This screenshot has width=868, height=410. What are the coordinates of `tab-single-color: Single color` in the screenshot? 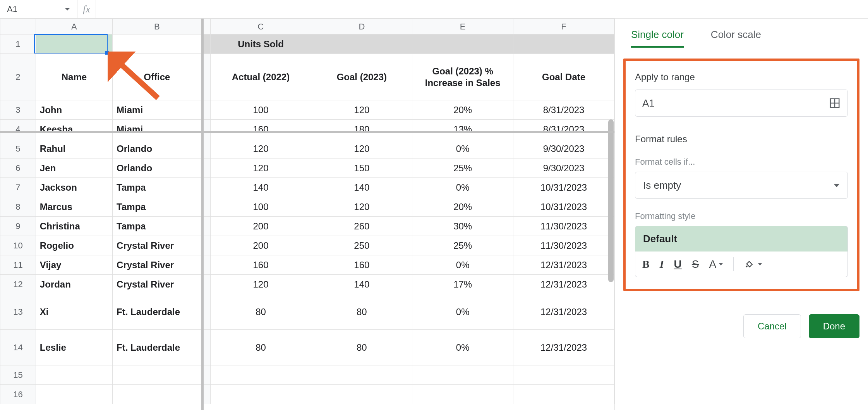 It's located at (657, 37).